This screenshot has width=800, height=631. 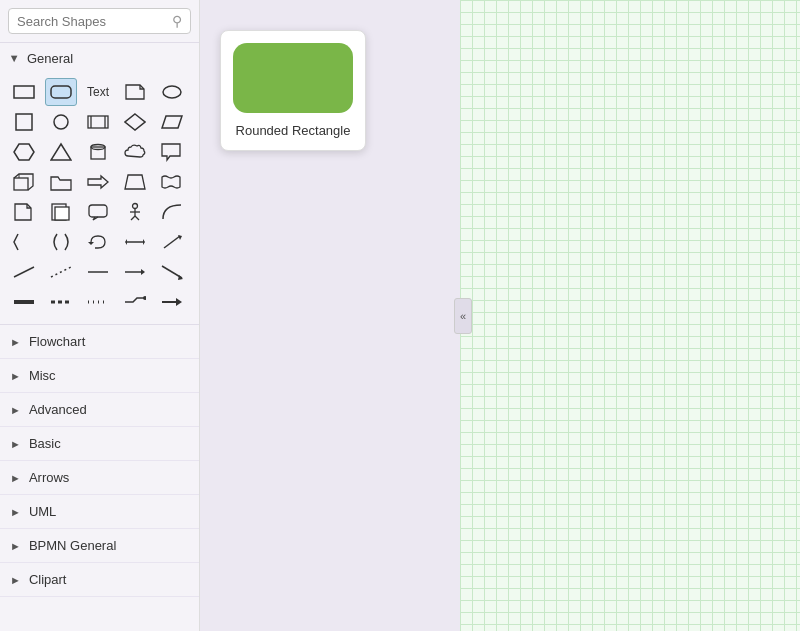 I want to click on shape-trapezoid, so click(x=135, y=182).